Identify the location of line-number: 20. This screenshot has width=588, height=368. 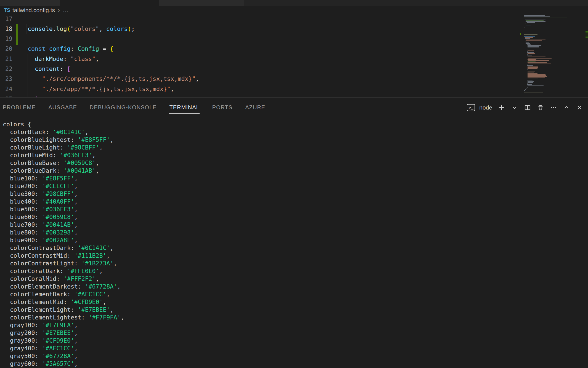
(6, 49).